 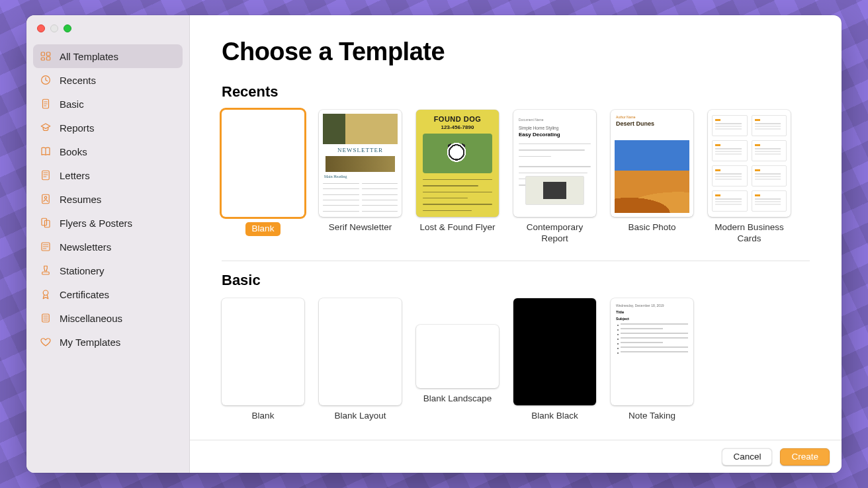 What do you see at coordinates (457, 227) in the screenshot?
I see `template-label: Lost & Found Flyer` at bounding box center [457, 227].